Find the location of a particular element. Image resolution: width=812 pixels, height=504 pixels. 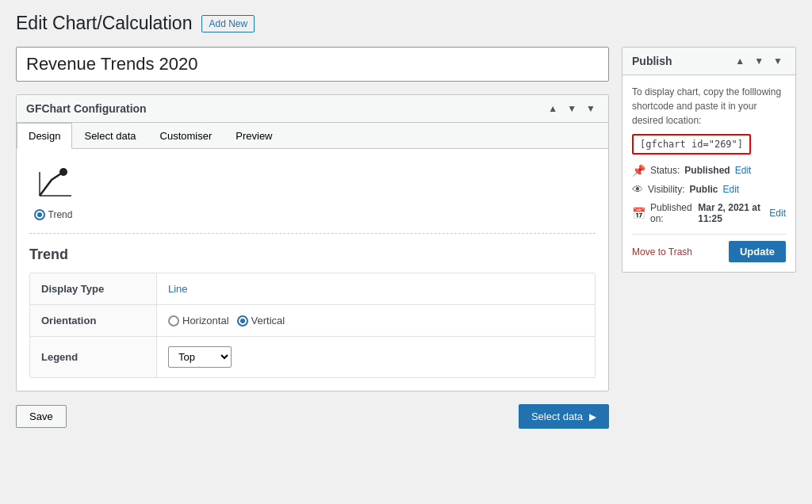

publish-status-row: 📌 Status: Published Edit is located at coordinates (709, 170).